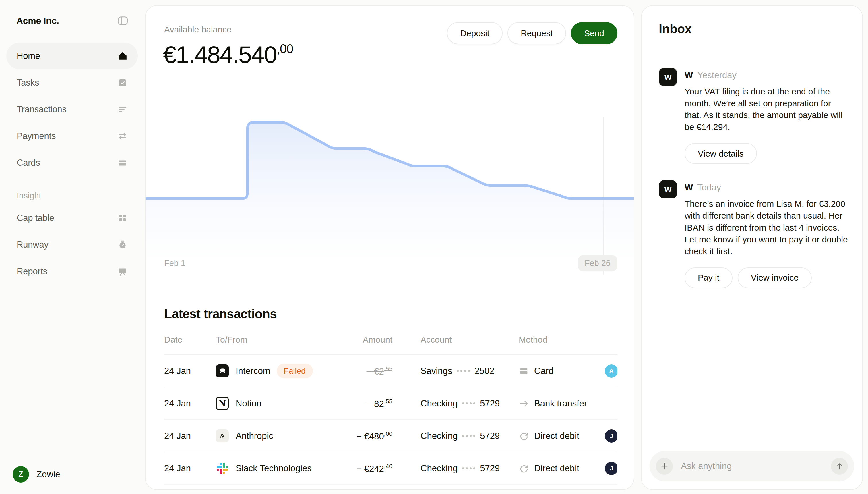 This screenshot has width=868, height=494. I want to click on deposit-button: Deposit, so click(475, 33).